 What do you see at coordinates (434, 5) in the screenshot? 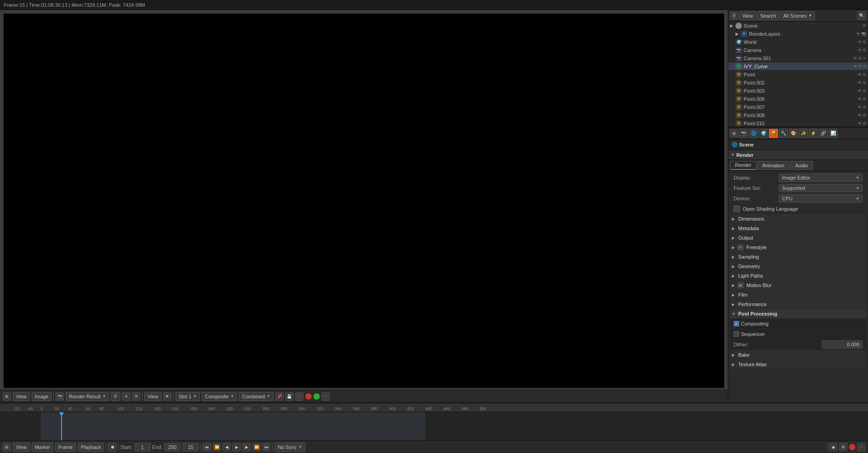
I see `top-info-bar: Frame:15 | Time:01:08:30.13 | Mem:7329.1…` at bounding box center [434, 5].